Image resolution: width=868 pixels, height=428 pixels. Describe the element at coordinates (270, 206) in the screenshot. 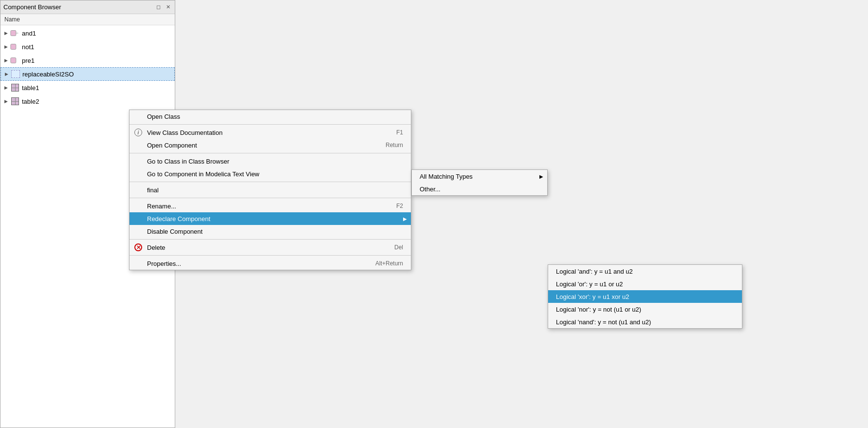

I see `menu-item-rename: Rename... F2` at that location.